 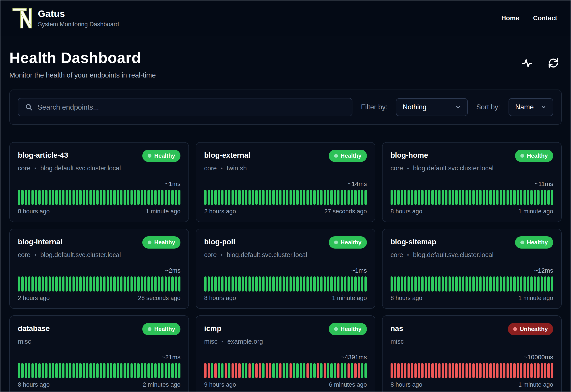 What do you see at coordinates (237, 168) in the screenshot?
I see `endpoint-host: twin.sh` at bounding box center [237, 168].